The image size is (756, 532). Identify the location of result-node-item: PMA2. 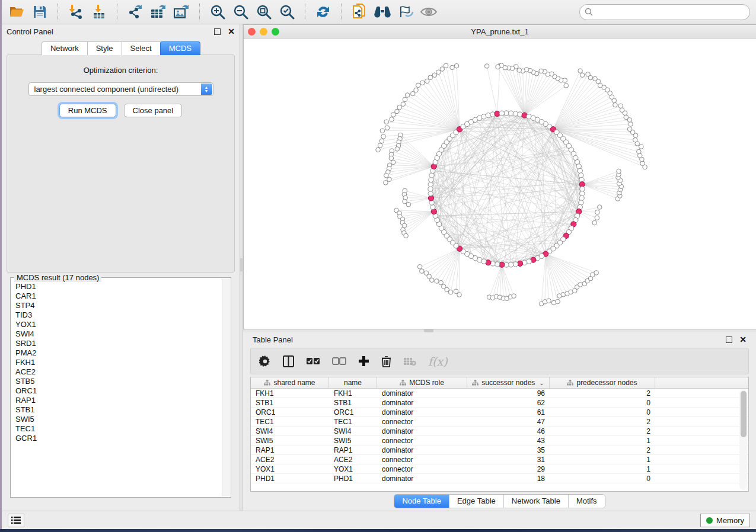
(119, 353).